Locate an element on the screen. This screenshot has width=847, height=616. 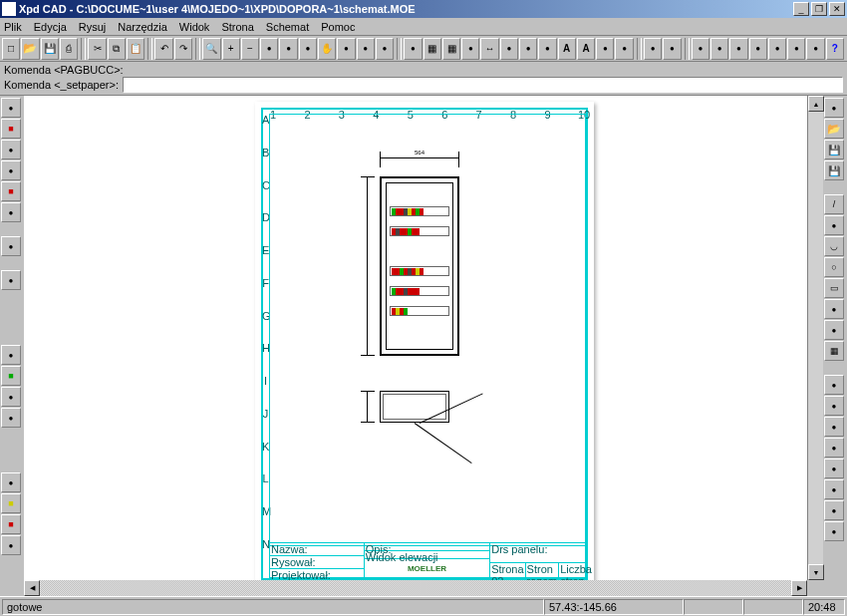
block-icon is located at coordinates (547, 49).